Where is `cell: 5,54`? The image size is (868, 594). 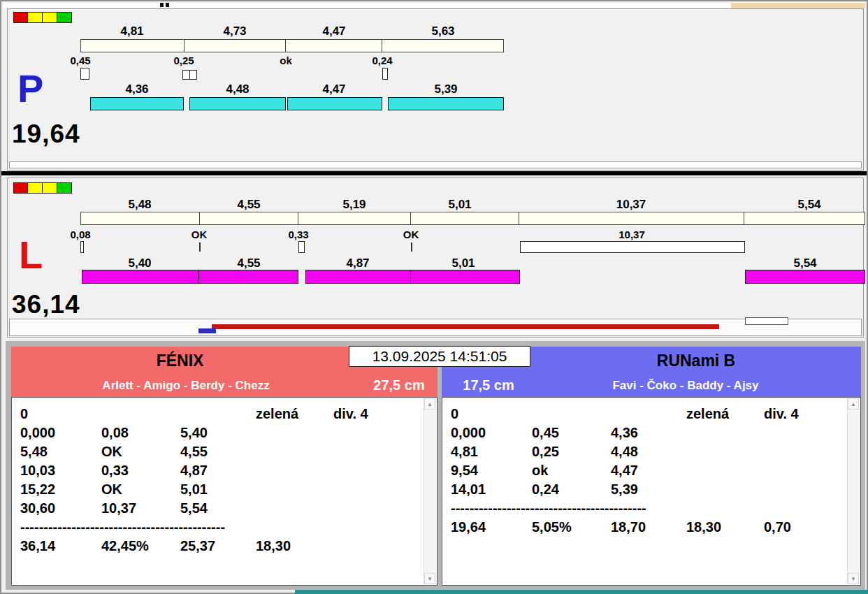
cell: 5,54 is located at coordinates (194, 509).